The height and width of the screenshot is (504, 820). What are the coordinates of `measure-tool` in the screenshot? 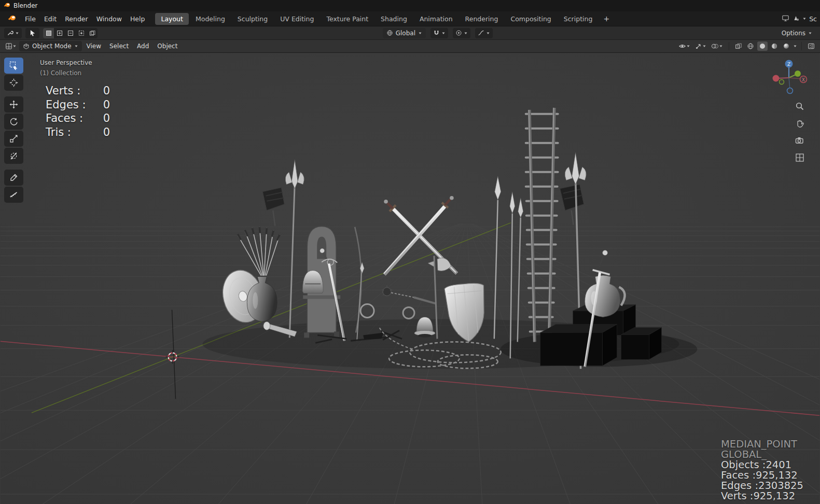 It's located at (13, 195).